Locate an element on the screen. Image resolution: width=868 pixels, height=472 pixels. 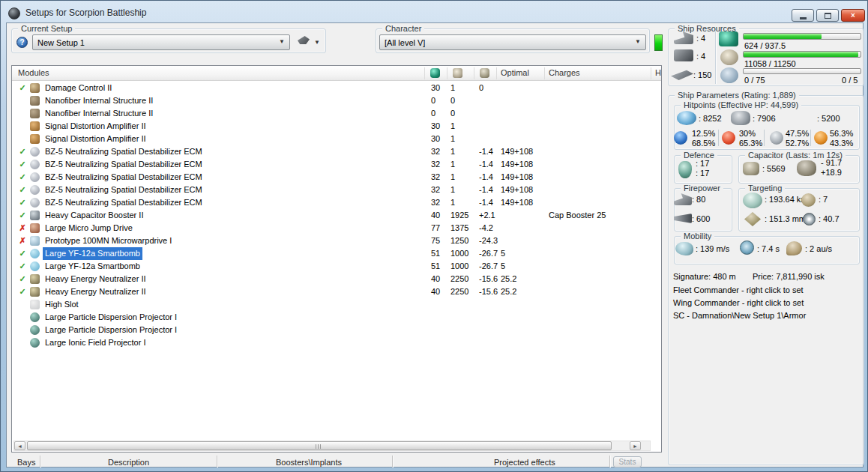
hitpoints-label: Hitpoints (Effective HP: 44,599) is located at coordinates (741, 105).